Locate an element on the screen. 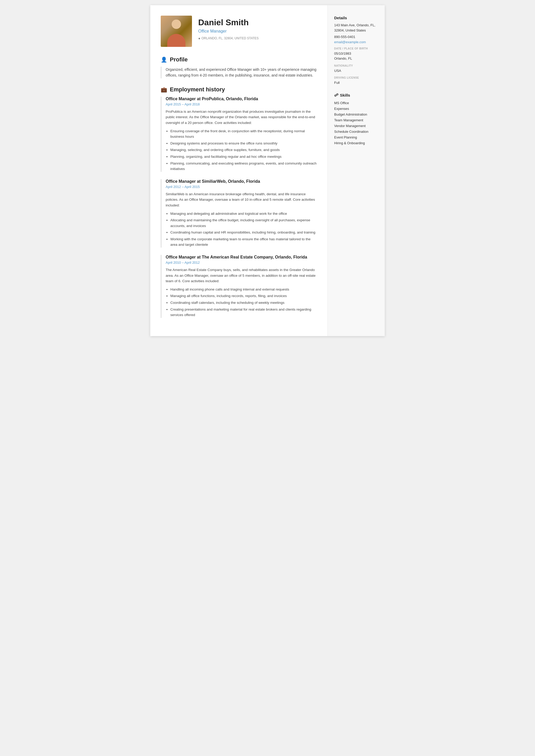  avatar-image is located at coordinates (177, 31).